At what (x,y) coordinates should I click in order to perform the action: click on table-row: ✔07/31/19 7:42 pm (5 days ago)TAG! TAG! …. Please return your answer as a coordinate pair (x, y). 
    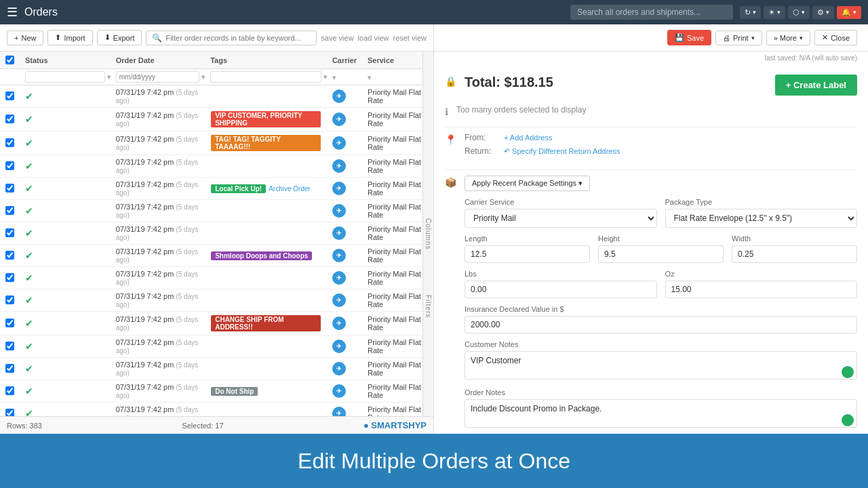
    Looking at the image, I should click on (217, 144).